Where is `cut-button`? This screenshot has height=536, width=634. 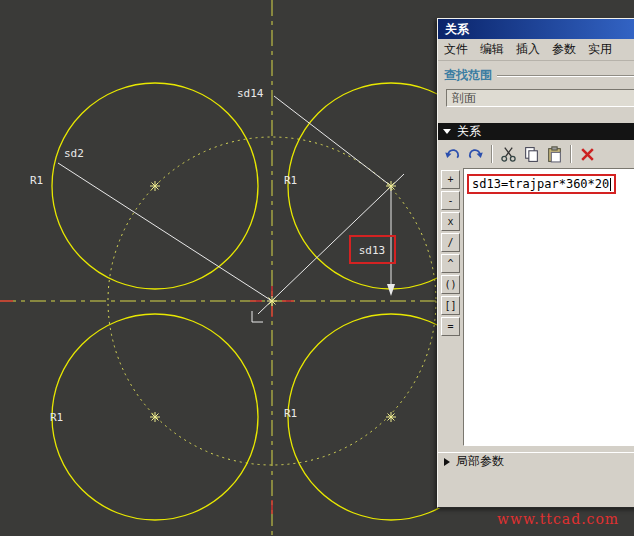 cut-button is located at coordinates (508, 154).